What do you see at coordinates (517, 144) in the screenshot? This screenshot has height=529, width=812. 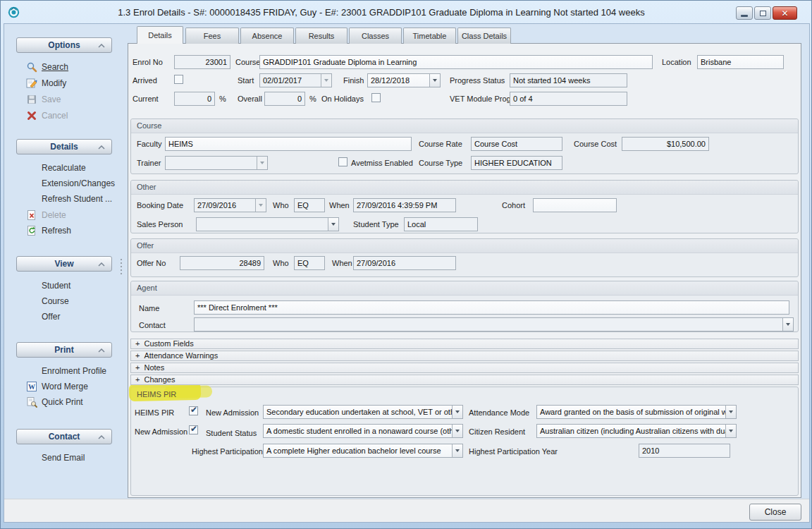 I see `course-rate-field: Course Cost` at bounding box center [517, 144].